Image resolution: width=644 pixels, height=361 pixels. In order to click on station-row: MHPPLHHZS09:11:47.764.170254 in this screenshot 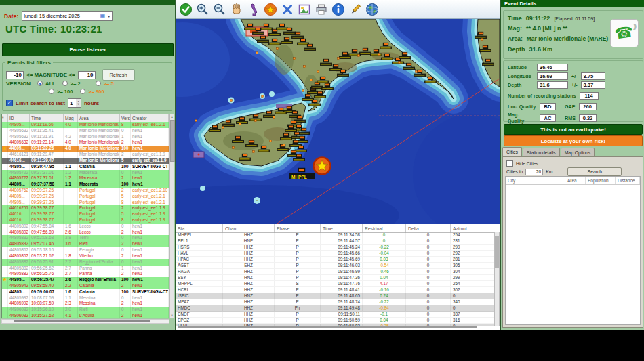, I will do `click(335, 284)`.